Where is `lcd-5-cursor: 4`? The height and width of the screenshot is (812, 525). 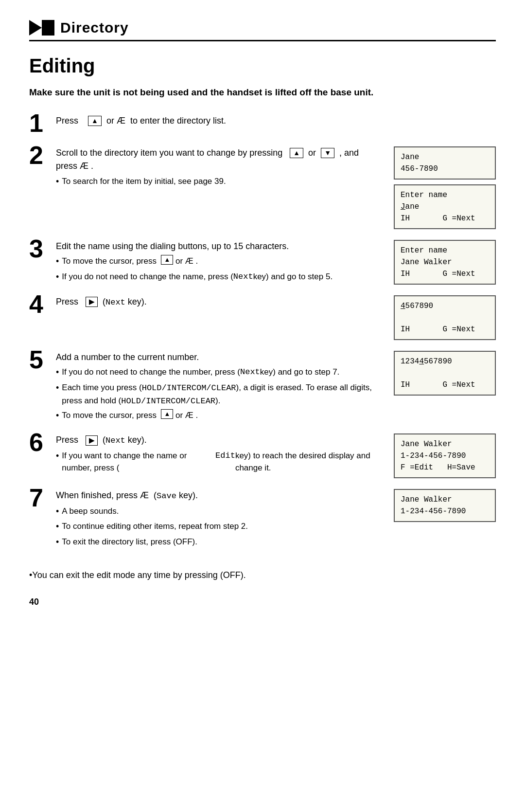 lcd-5-cursor: 4 is located at coordinates (421, 361).